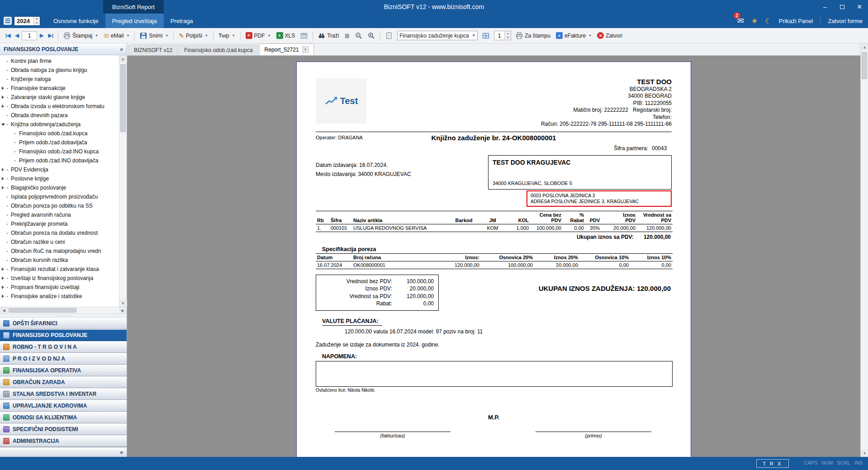 Image resolution: width=868 pixels, height=470 pixels. What do you see at coordinates (60, 97) in the screenshot?
I see `tree-item: -Zatvaranje stavki glavne knjige` at bounding box center [60, 97].